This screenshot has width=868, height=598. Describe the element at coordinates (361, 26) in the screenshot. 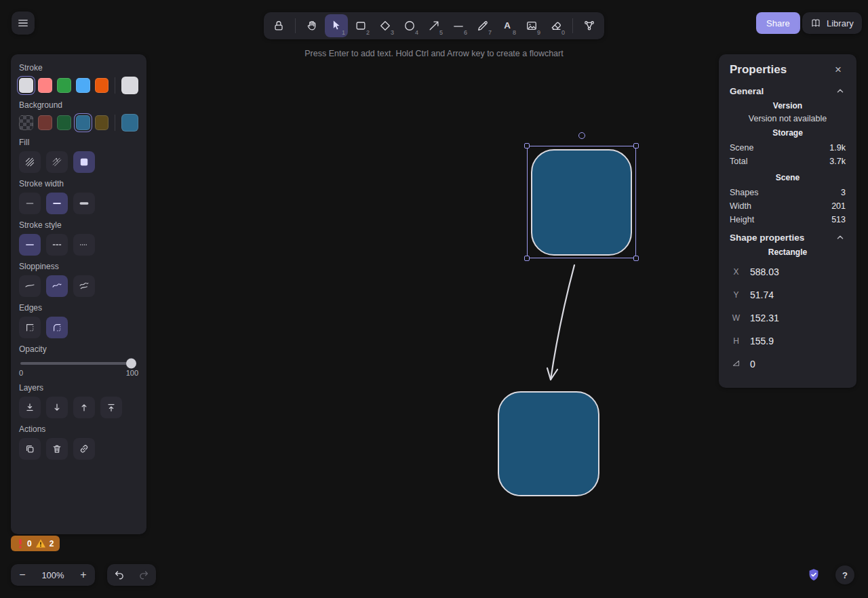

I see `rectangle-tool-button: 2` at that location.